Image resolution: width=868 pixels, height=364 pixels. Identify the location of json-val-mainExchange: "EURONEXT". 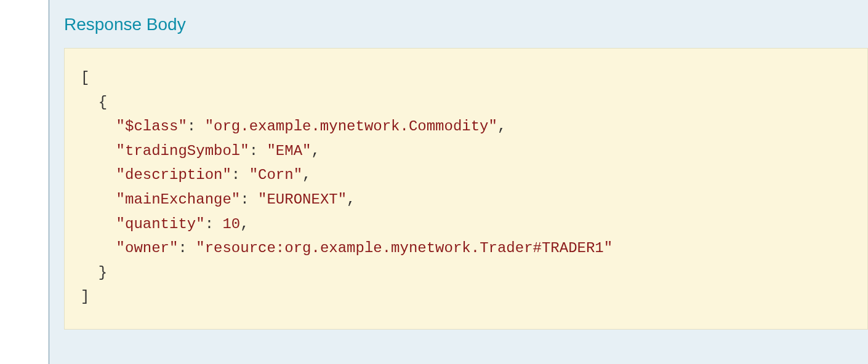
(302, 199).